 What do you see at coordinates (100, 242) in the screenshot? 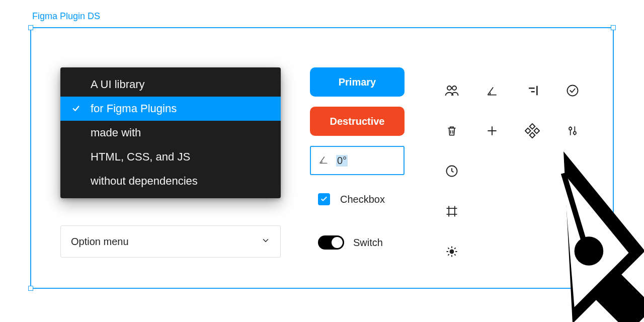
I see `select-label: Option menu` at bounding box center [100, 242].